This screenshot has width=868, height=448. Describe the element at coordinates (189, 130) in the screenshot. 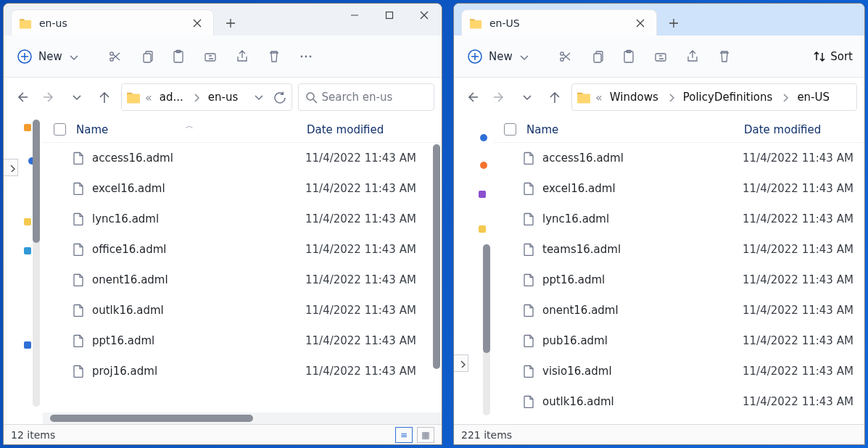

I see `column-header-name: ︿ Name` at that location.